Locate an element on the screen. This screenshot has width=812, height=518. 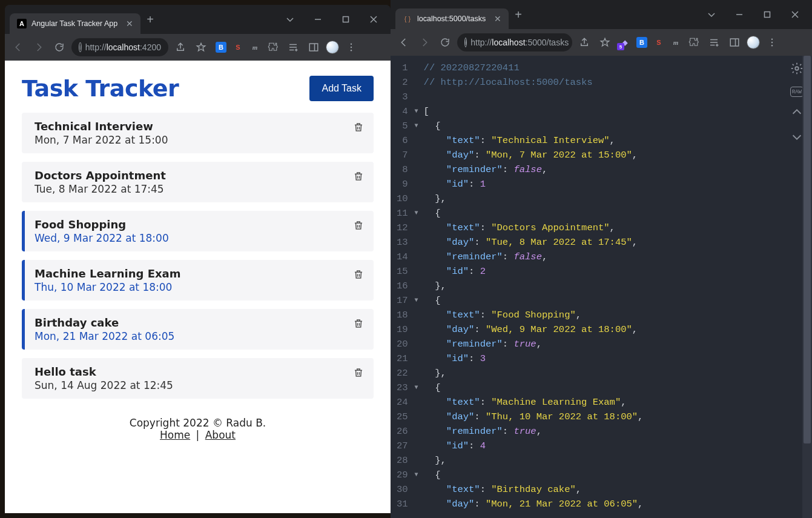
code-line: "text": "Doctors Appointment", is located at coordinates (616, 228).